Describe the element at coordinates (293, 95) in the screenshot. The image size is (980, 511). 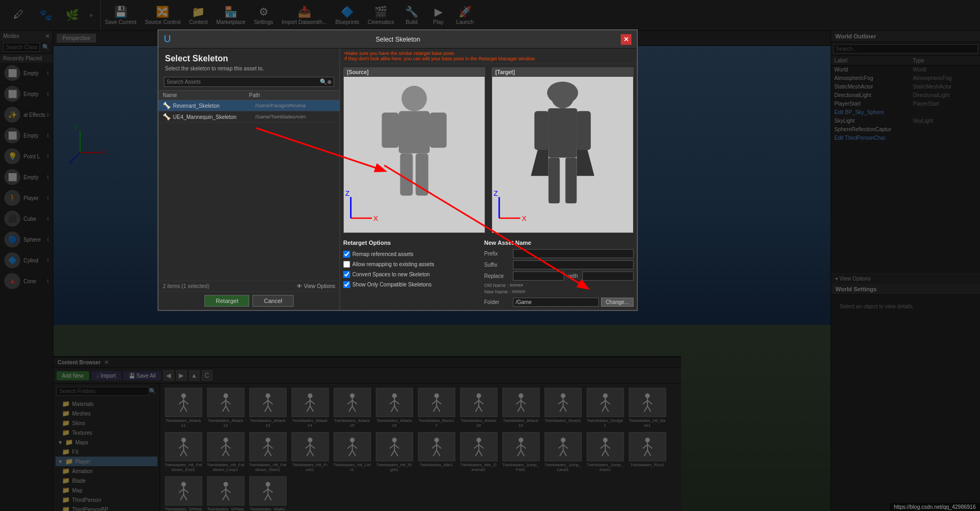
I see `sk-col-path: Path` at that location.